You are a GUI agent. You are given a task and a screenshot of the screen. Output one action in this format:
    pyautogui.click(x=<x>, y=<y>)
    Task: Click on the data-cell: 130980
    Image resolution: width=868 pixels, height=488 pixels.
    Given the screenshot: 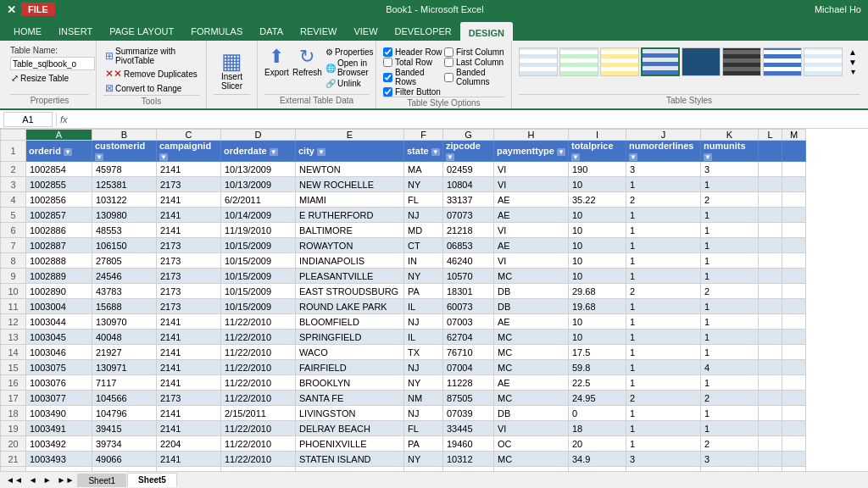 What is the action you would take?
    pyautogui.click(x=125, y=215)
    